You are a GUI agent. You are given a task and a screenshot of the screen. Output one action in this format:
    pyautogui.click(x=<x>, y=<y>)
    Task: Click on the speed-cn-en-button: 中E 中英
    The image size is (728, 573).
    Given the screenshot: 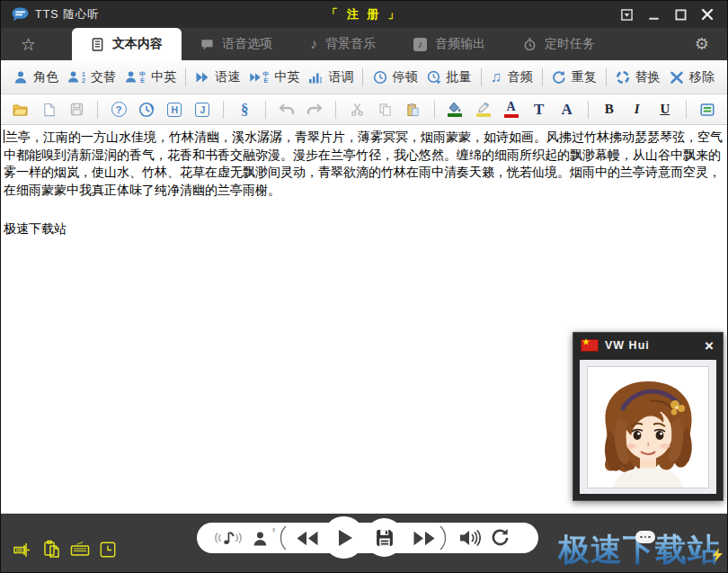 What is the action you would take?
    pyautogui.click(x=274, y=77)
    